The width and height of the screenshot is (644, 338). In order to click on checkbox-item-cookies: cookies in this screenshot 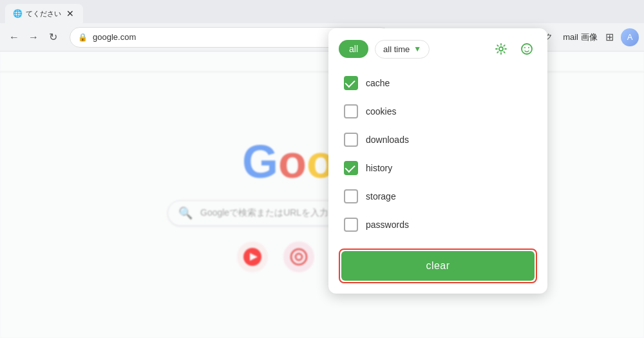, I will do `click(438, 111)`.